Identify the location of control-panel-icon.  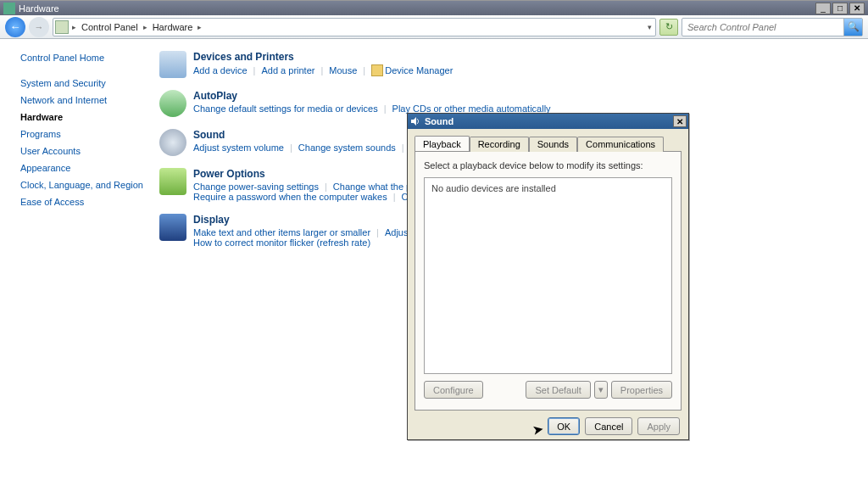
(9, 8).